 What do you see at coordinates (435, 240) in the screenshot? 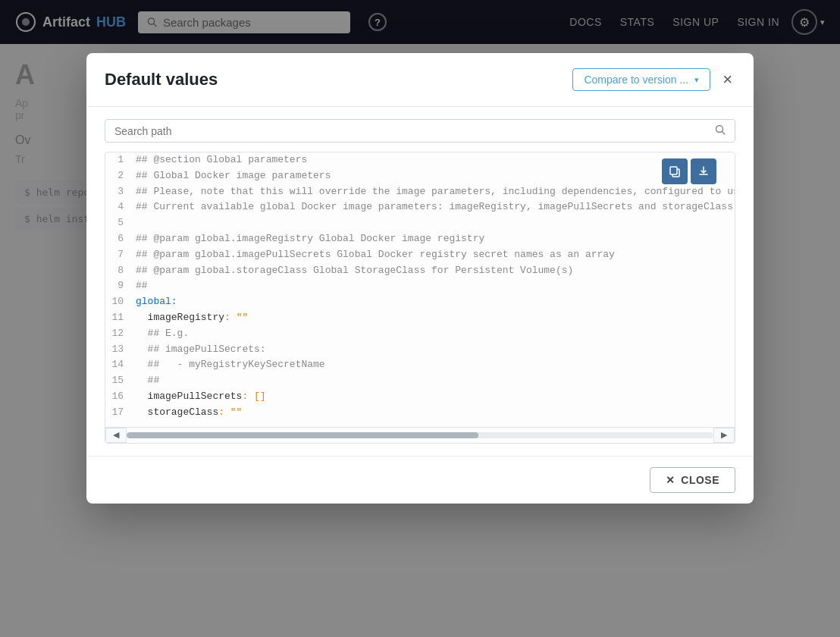
I see `line-code: ## @param global.imageRegistry Global Do…` at bounding box center [435, 240].